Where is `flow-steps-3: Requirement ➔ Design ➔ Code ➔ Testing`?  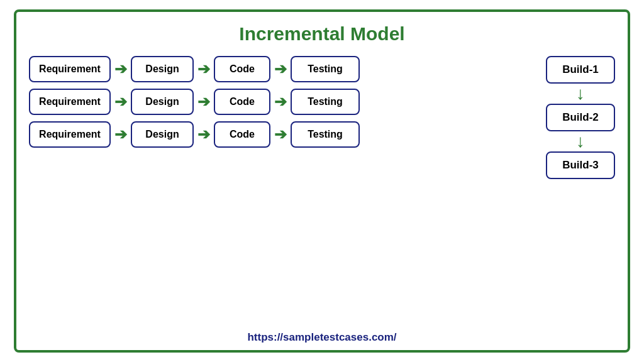
flow-steps-3: Requirement ➔ Design ➔ Code ➔ Testing is located at coordinates (281, 134).